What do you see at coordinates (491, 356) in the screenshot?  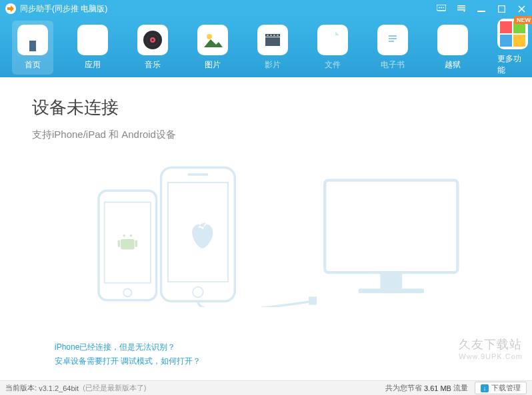 I see `watermark-line2: Www.9UPK.Com` at bounding box center [491, 356].